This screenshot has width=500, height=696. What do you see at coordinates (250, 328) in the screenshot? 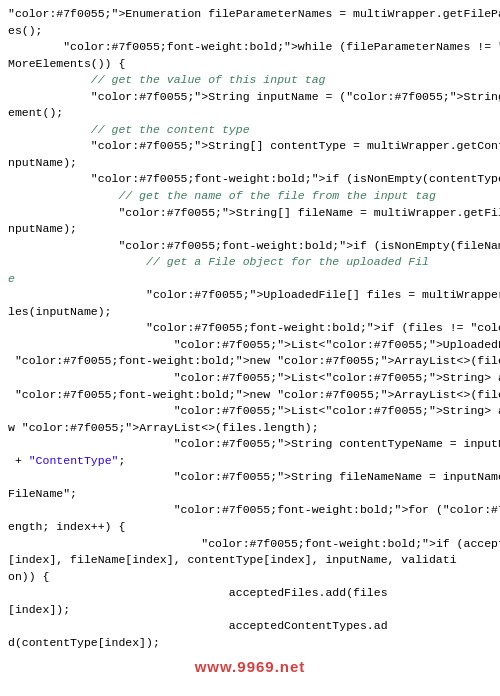
I see `code-line: "color:#7f0055;font-weight:bold;">if (fi…` at bounding box center [250, 328].